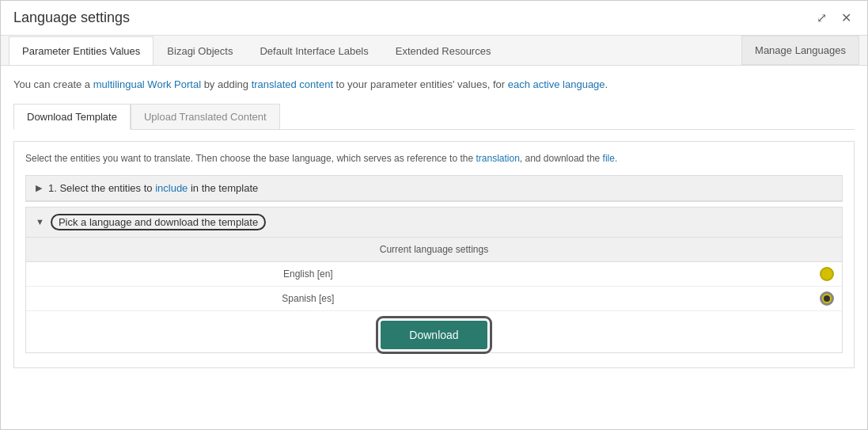 The image size is (868, 430). I want to click on translated-content-link: translated content, so click(293, 84).